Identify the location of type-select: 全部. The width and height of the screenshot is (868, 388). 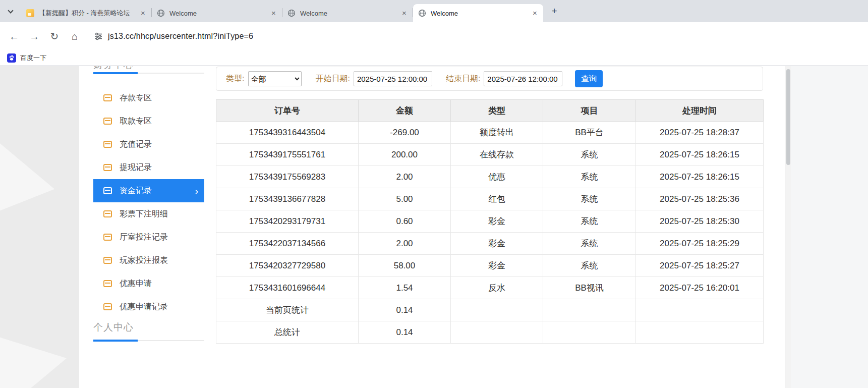
(275, 79).